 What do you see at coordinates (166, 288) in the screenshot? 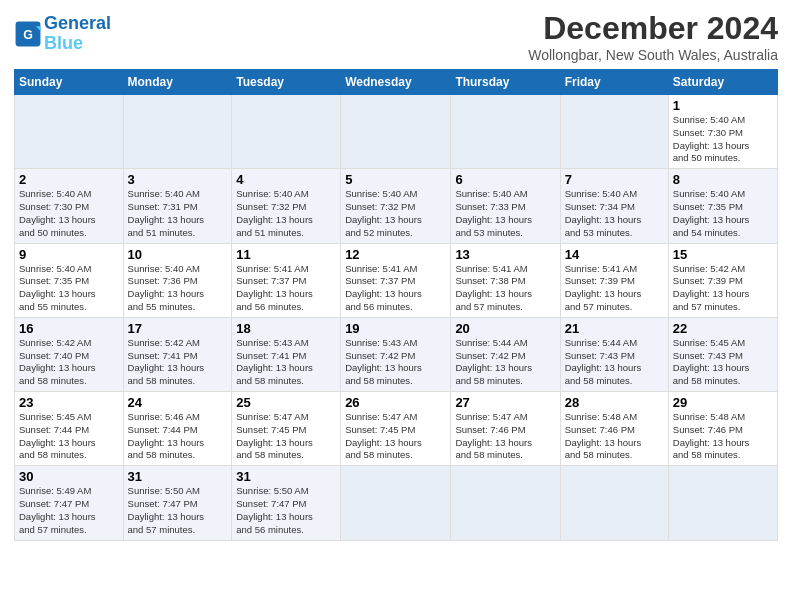
I see `day-info: Sunrise: 5:40 AMSunset: 7:36 PMDaylight:…` at bounding box center [166, 288].